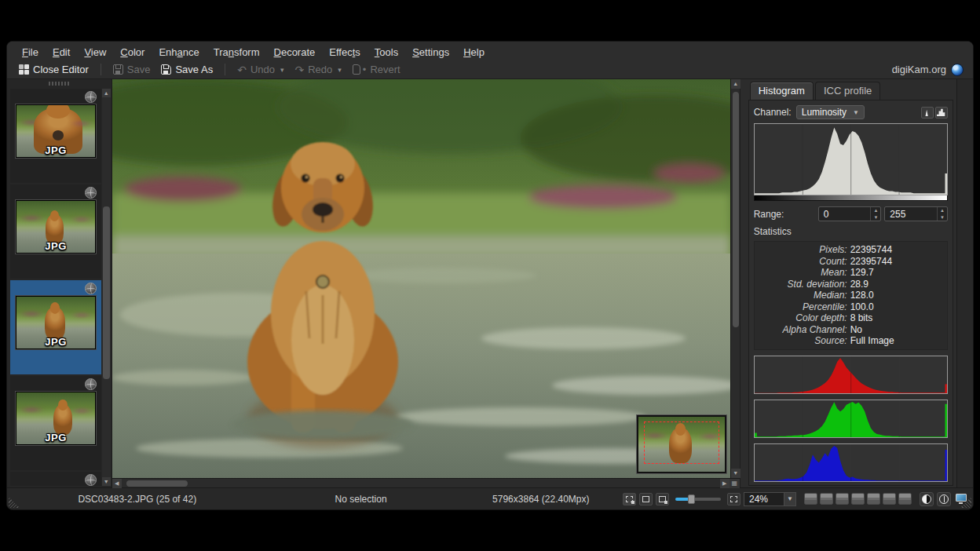 The width and height of the screenshot is (980, 551). What do you see at coordinates (24, 69) in the screenshot?
I see `close-editor-icon` at bounding box center [24, 69].